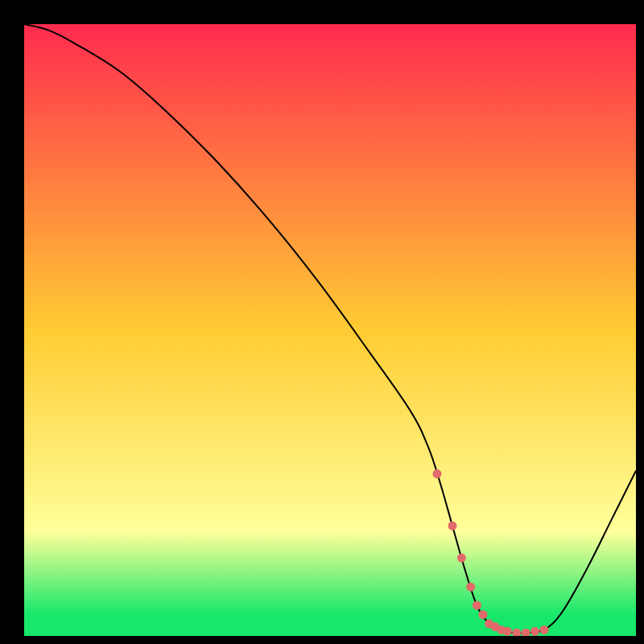  I want to click on border-right, so click(640, 322).